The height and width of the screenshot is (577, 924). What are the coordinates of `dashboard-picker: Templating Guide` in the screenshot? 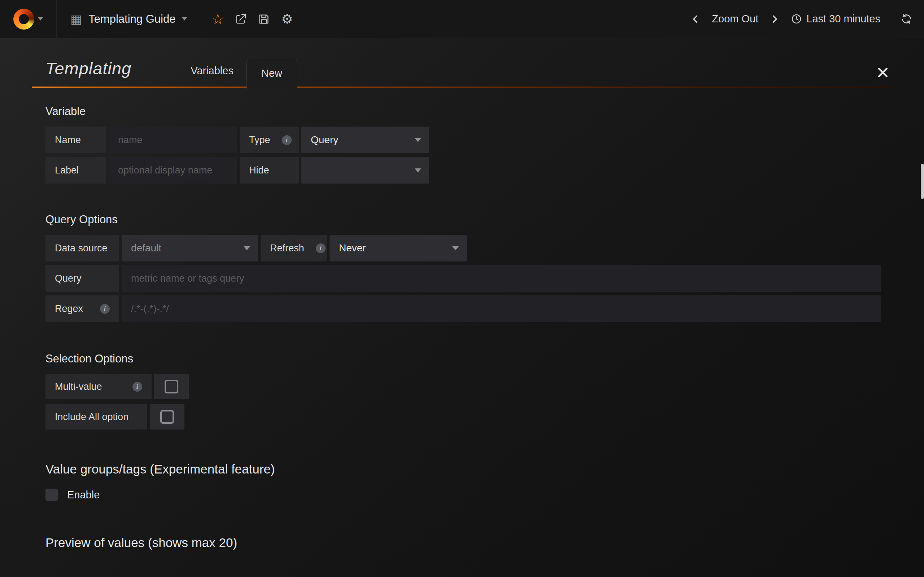 It's located at (129, 19).